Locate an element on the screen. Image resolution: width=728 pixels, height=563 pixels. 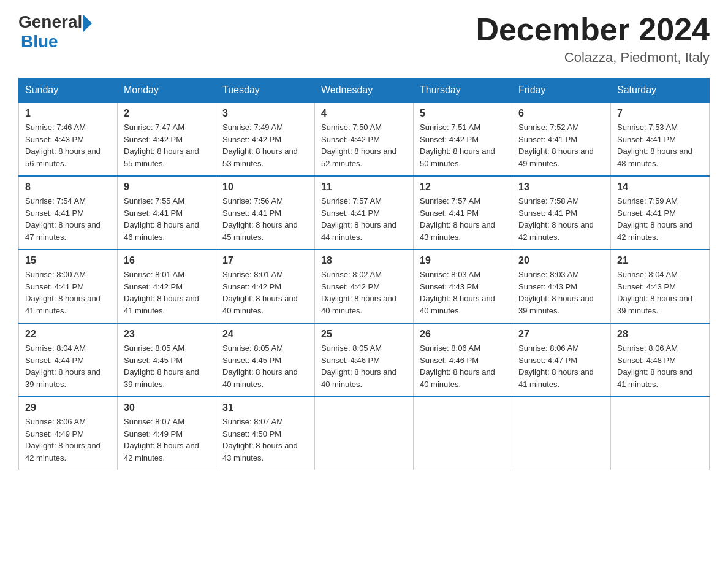
calendar-day-cell: 5 Sunrise: 7:51 AMSunset: 4:42 PMDayligh… is located at coordinates (463, 139).